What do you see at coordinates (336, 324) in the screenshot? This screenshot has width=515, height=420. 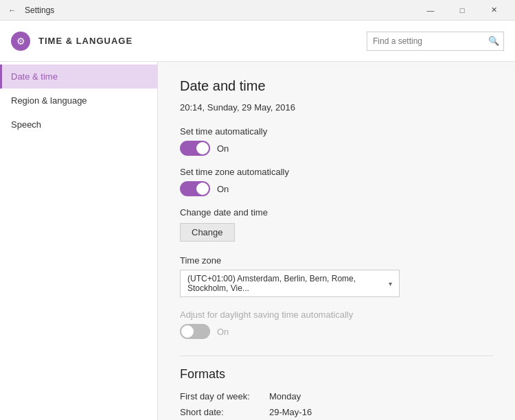 I see `daylight-saving-section: Adjust for daylight saving time automati…` at bounding box center [336, 324].